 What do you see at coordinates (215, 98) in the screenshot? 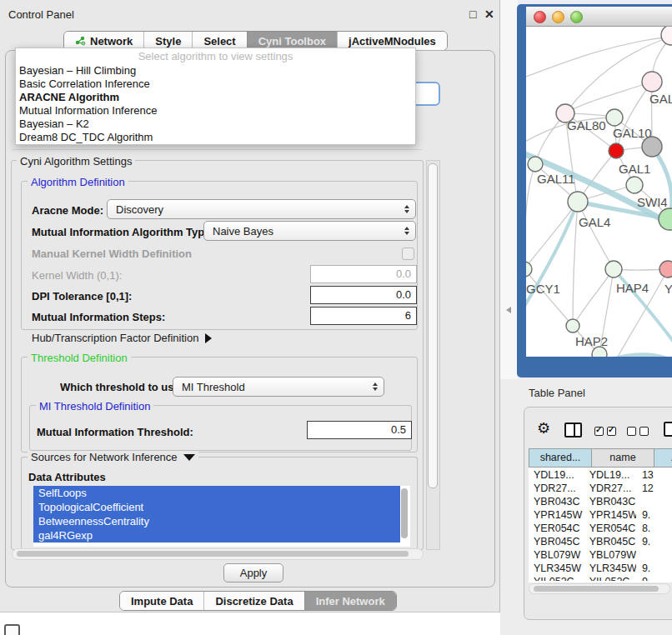
I see `algorithm-option-aracne-algorithm: ARACNE Algorithm` at bounding box center [215, 98].